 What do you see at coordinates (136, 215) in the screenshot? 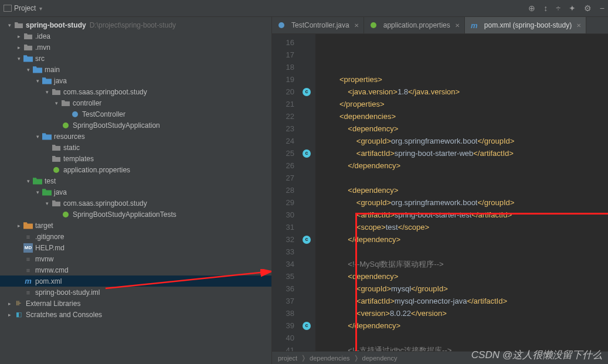
I see `tree-item: SpringBootStudyApplicationTests` at bounding box center [136, 215].